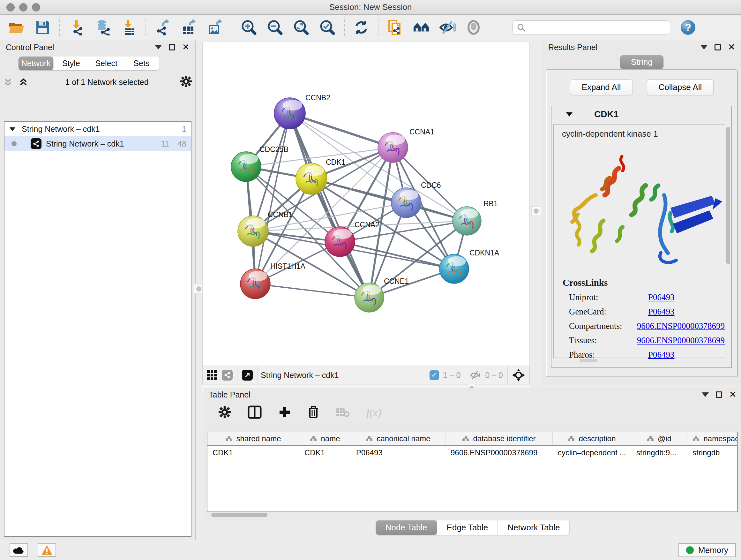 The width and height of the screenshot is (741, 560). I want to click on column-header: namespace, so click(713, 439).